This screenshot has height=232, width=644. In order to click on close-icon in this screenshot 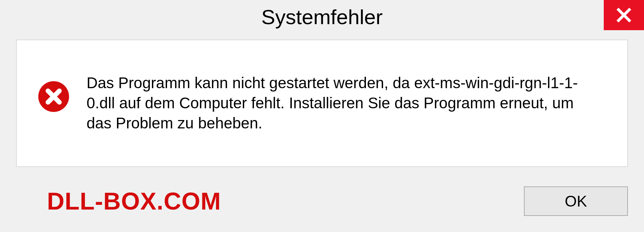, I will do `click(624, 15)`.